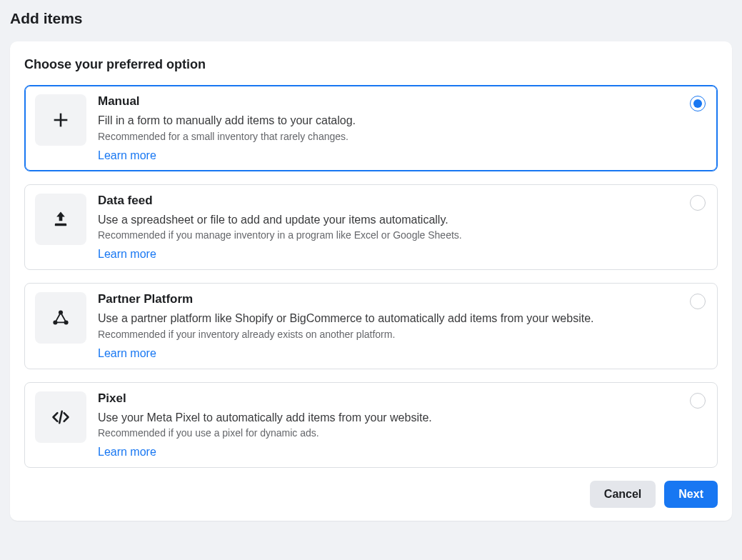 The width and height of the screenshot is (742, 560). I want to click on option-body: Data feed Use a spreadsheet or file to a…, so click(396, 227).